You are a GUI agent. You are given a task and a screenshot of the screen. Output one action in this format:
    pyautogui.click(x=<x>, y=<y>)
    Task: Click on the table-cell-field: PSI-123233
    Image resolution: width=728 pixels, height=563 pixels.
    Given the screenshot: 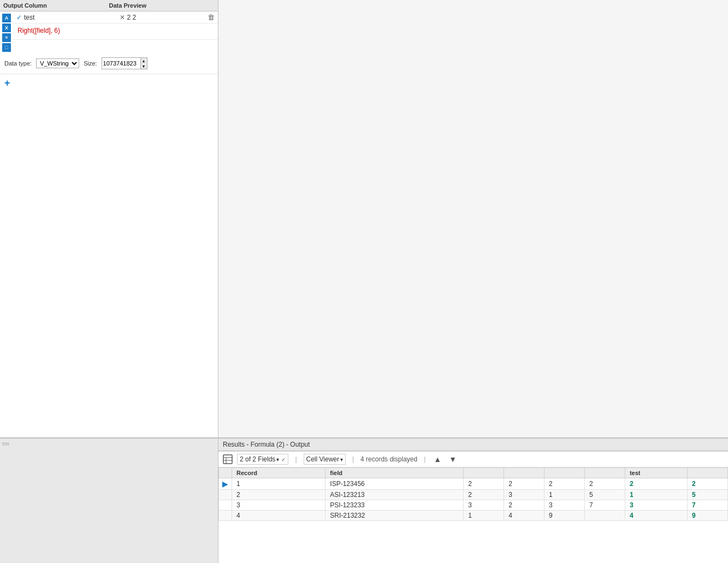 What is the action you would take?
    pyautogui.click(x=394, y=506)
    